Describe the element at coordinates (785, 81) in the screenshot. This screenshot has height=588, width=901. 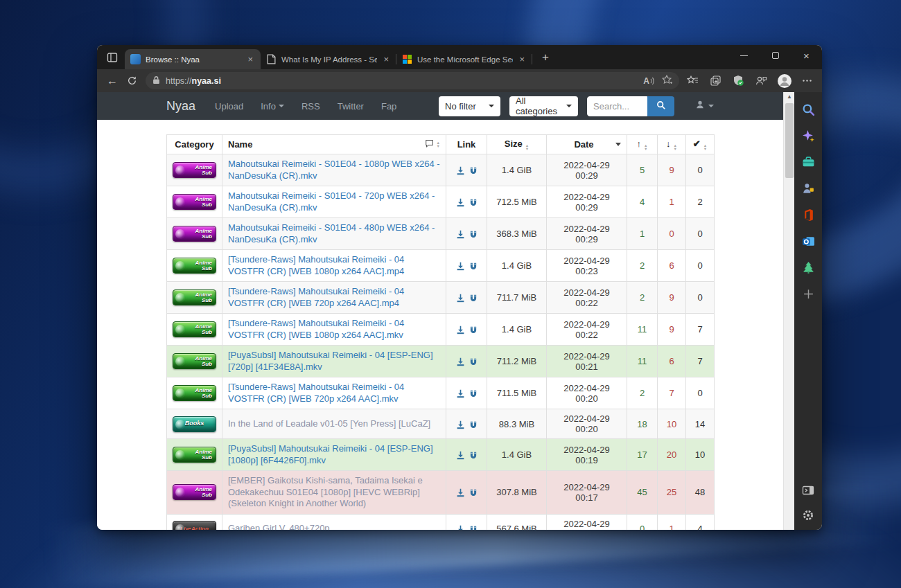
I see `profile-avatar-icon` at that location.